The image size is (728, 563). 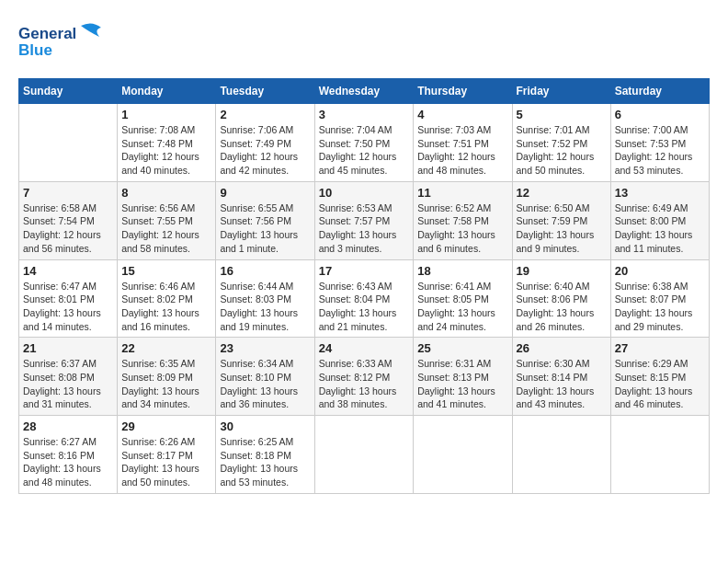 I want to click on sunset-text: Sunset: 7:55 PM, so click(x=157, y=221).